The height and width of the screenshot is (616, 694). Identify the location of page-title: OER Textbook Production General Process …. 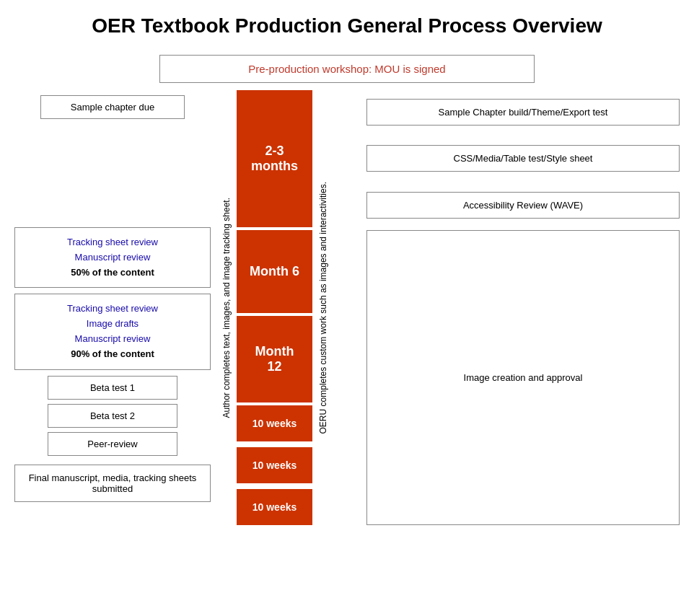
(347, 26).